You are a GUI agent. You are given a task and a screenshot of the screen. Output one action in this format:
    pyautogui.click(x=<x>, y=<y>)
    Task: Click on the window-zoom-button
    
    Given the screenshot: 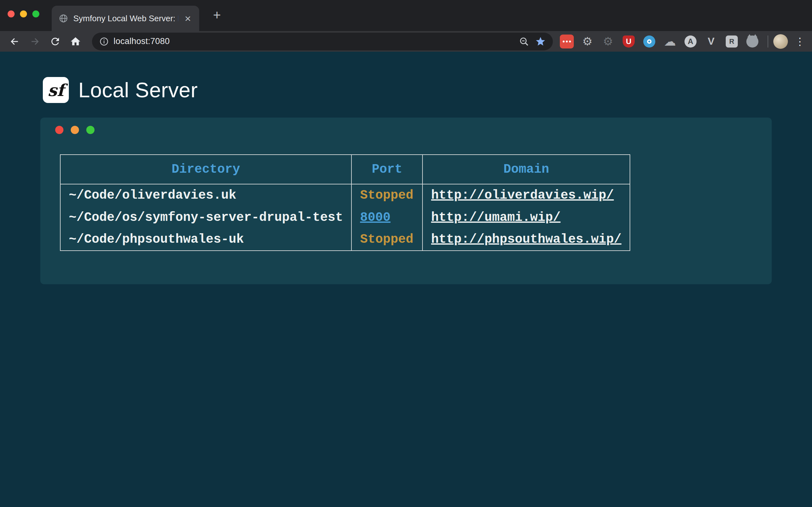 What is the action you would take?
    pyautogui.click(x=36, y=14)
    